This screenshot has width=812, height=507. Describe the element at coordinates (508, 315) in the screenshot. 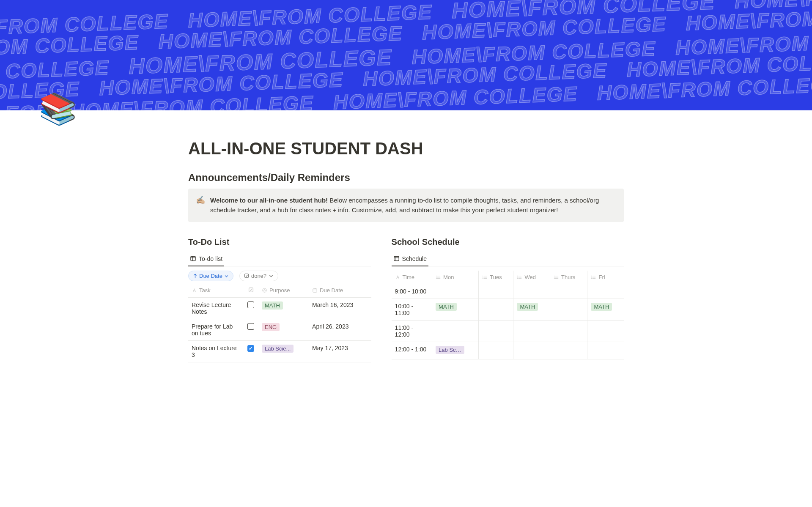

I see `schedule-table: Time Mon Tues Wed Thurs Fri 9:00 - 10:00…` at that location.